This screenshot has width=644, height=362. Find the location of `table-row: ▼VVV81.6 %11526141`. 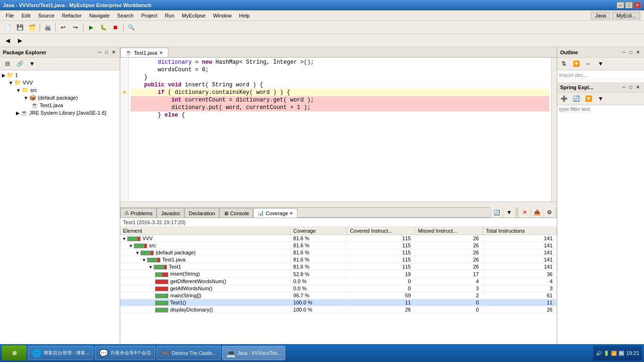

table-row: ▼VVV81.6 %11526141 is located at coordinates (339, 239).